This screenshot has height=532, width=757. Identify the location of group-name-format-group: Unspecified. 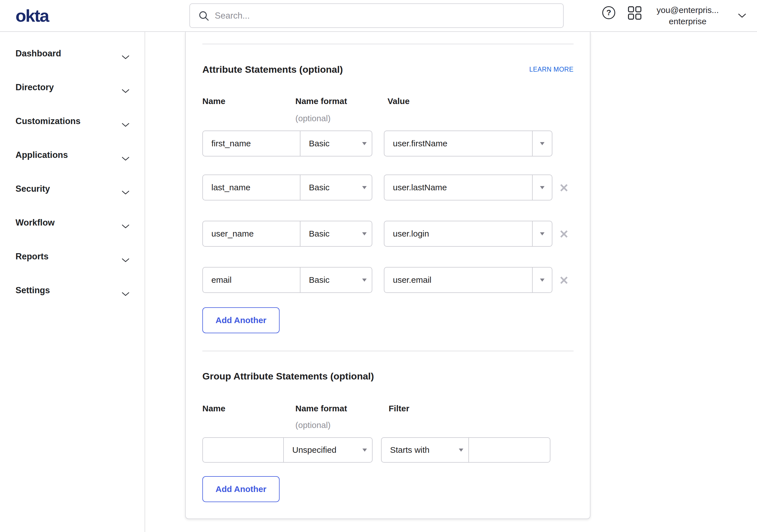
(288, 450).